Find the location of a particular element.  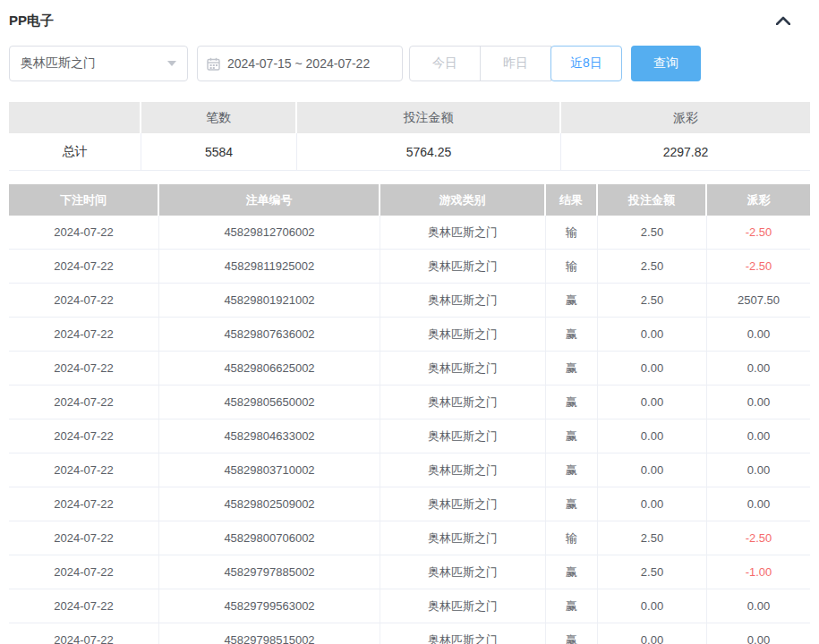

panel-header: PP电子 is located at coordinates (410, 21).